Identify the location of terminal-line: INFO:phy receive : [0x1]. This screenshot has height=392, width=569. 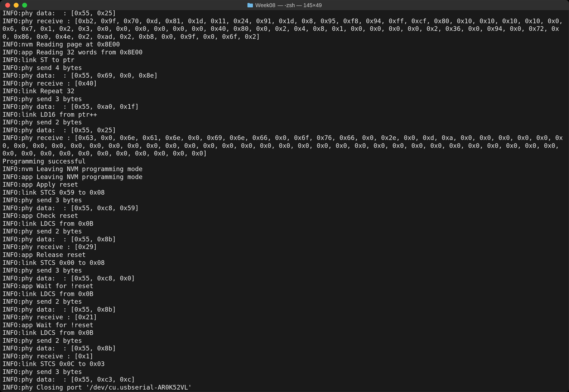
(284, 356).